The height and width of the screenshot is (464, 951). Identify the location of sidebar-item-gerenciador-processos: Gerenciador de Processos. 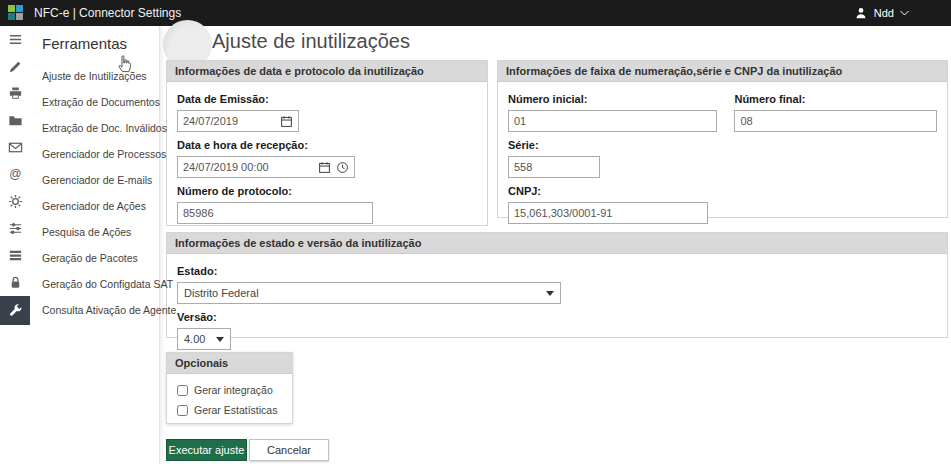
(94, 154).